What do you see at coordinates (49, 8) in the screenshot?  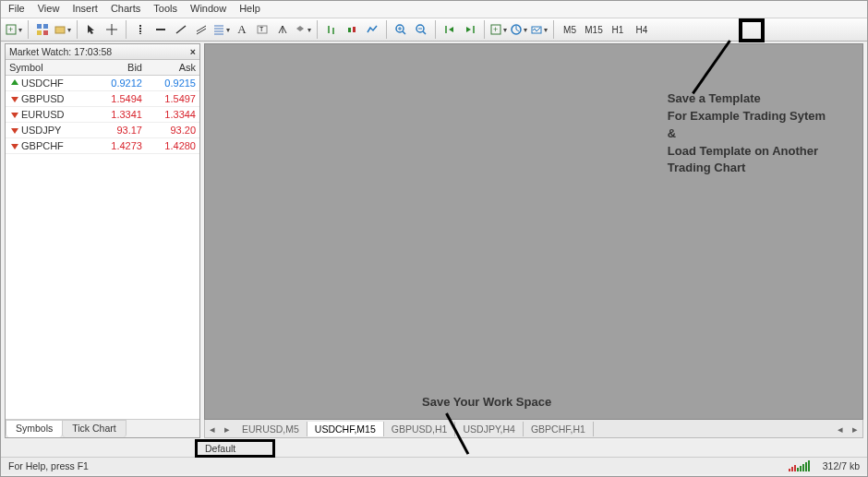 I see `menu-view: View` at bounding box center [49, 8].